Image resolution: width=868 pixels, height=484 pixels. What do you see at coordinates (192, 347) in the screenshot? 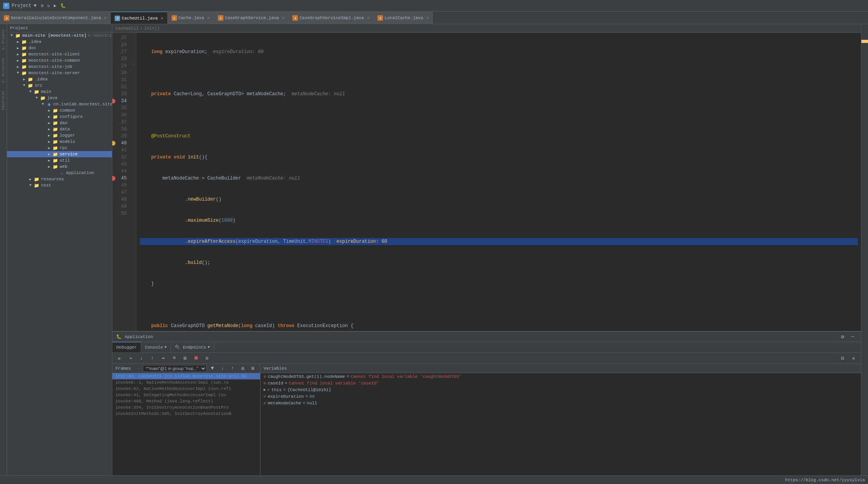
I see `debug-tab-endpoints: 🔌 Endpoints ▼` at bounding box center [192, 347].